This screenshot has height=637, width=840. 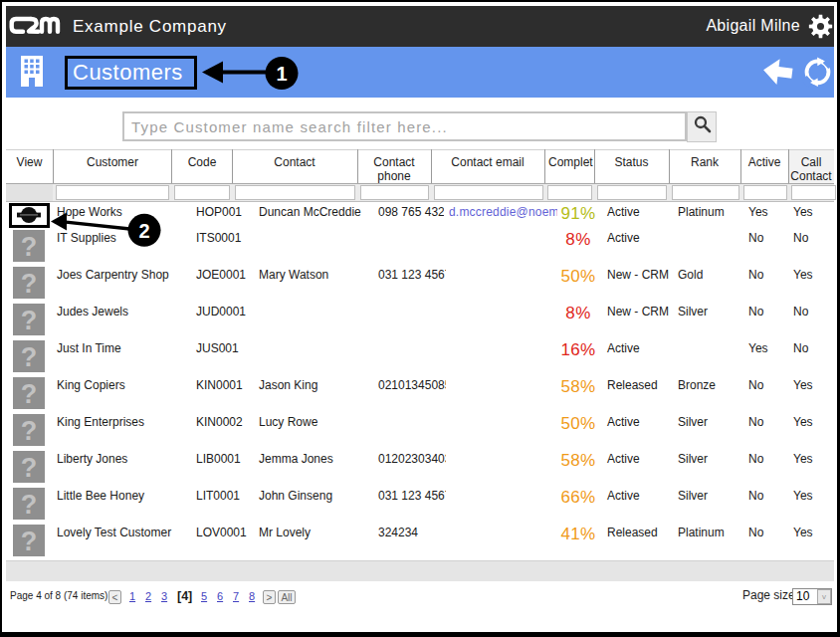 I want to click on svg-text: 1, so click(x=281, y=74).